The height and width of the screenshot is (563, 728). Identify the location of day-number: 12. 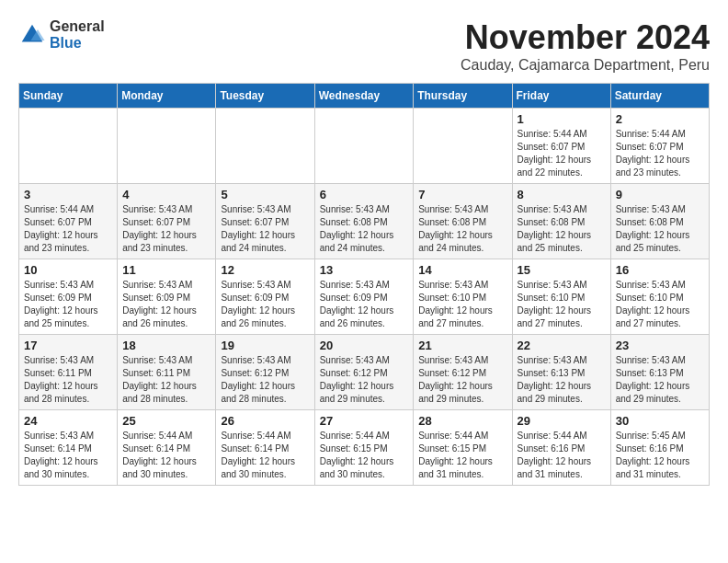
(265, 270).